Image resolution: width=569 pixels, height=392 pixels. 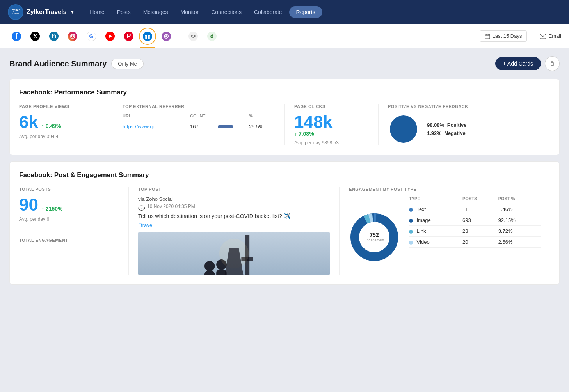 What do you see at coordinates (193, 36) in the screenshot?
I see `chain-icon-btn` at bounding box center [193, 36].